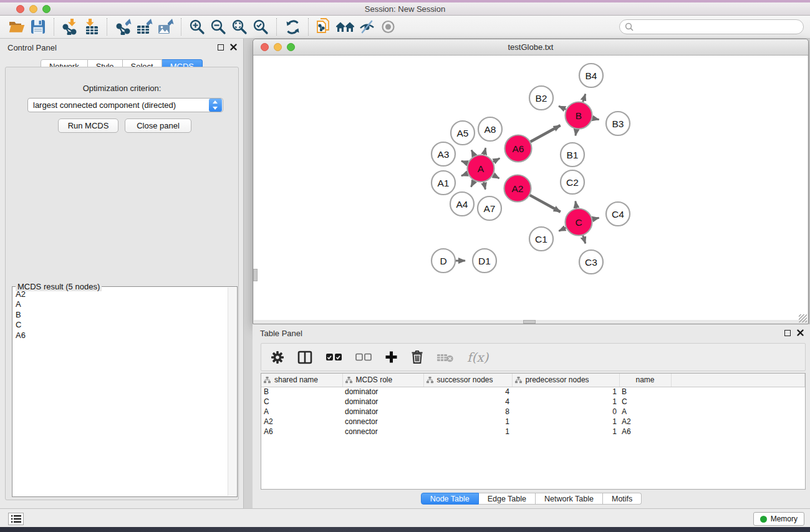 This screenshot has height=532, width=810. Describe the element at coordinates (572, 155) in the screenshot. I see `graph-node-B1: B1` at that location.